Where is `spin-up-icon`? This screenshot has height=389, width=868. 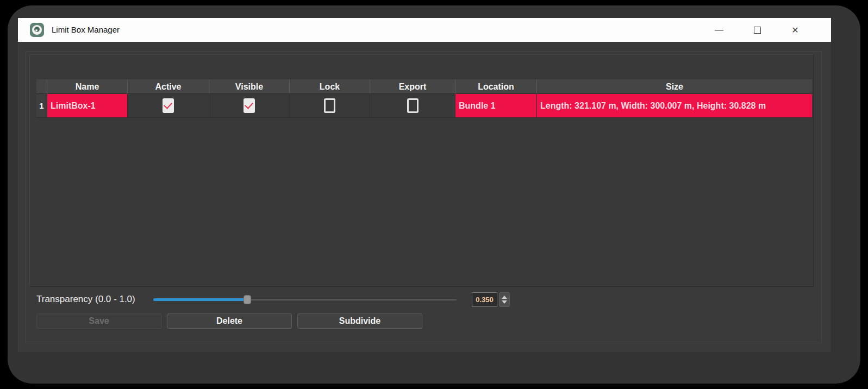
spin-up-icon is located at coordinates (504, 297).